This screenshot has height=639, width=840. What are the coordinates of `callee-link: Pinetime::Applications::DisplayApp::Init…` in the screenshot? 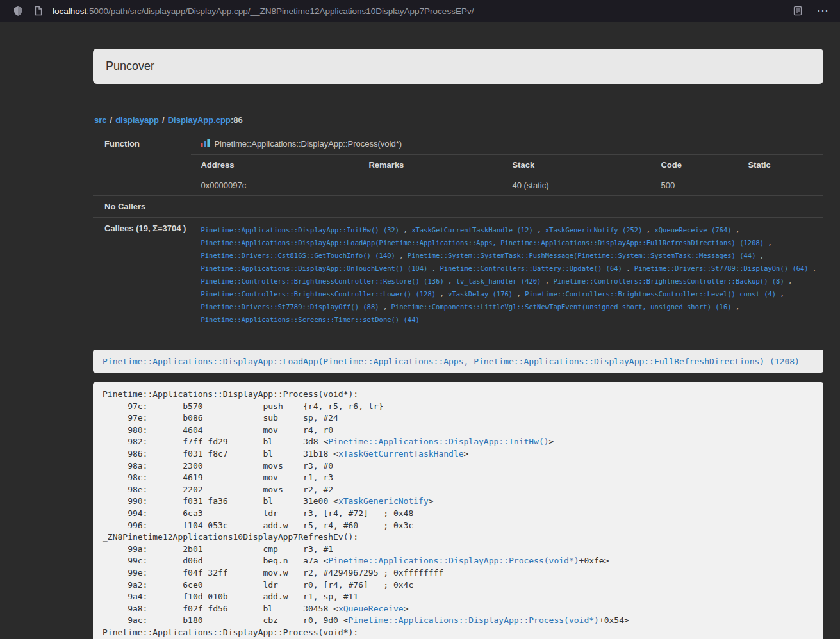 It's located at (300, 230).